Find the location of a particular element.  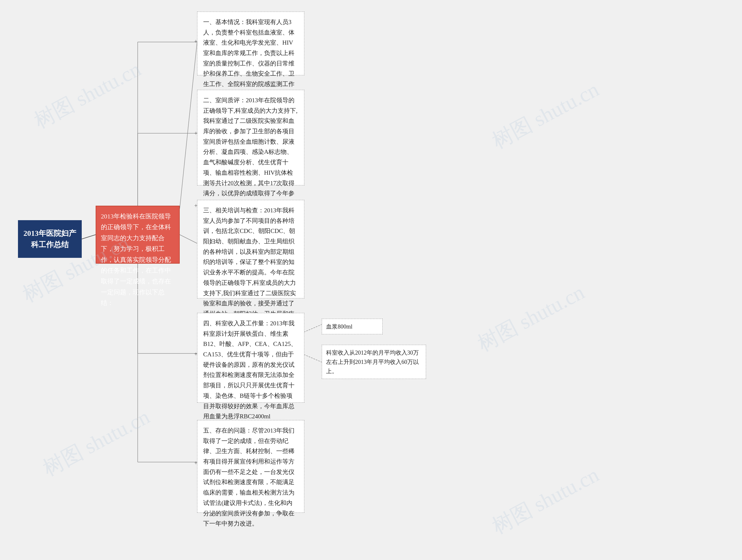

content-box-4-text: 四、科室收入及工作量：2013年我科室原计划开展铁蛋白、维生素B12、叶酸、AF… is located at coordinates (250, 370).